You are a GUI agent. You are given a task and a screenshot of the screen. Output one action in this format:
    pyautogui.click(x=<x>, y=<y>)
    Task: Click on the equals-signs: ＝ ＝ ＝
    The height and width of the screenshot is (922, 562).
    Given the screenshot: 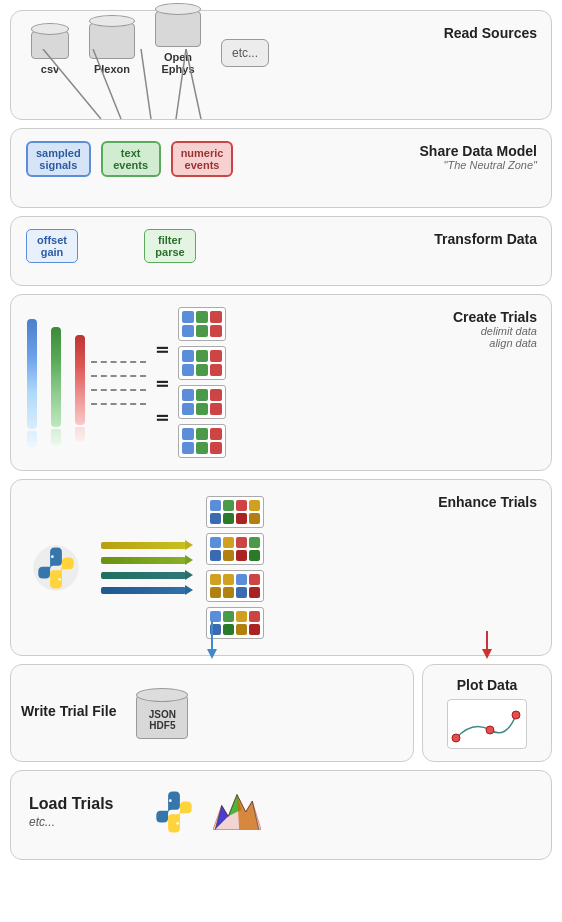 What is the action you would take?
    pyautogui.click(x=162, y=383)
    